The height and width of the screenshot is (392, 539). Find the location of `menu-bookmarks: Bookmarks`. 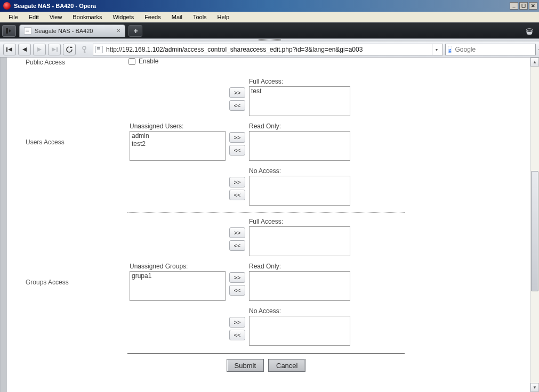

menu-bookmarks: Bookmarks is located at coordinates (87, 17).